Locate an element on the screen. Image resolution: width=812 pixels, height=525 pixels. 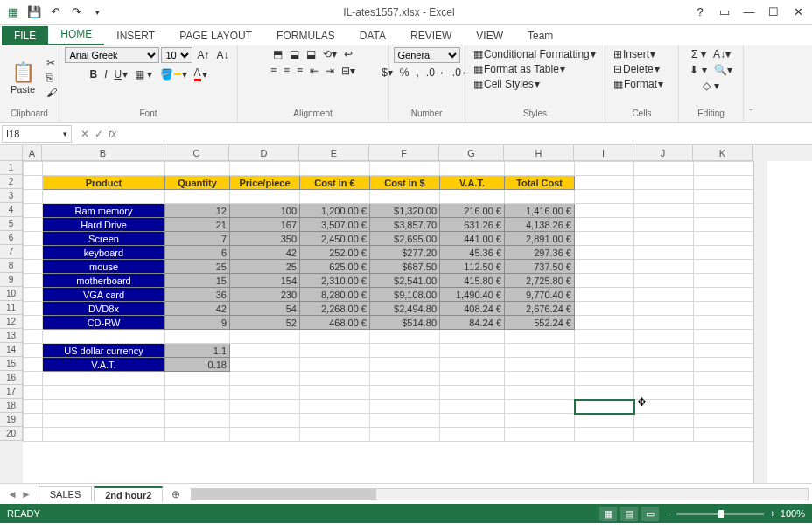
font-name-select: Arial Greek is located at coordinates (112, 55).